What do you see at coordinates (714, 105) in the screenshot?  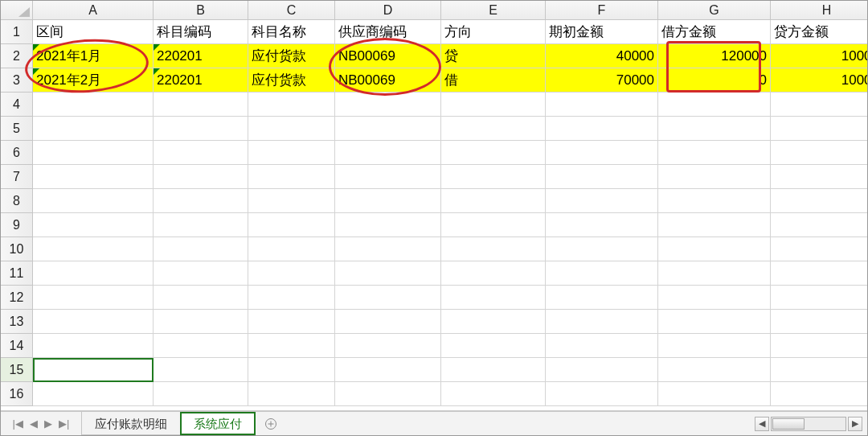 I see `cell-G4` at bounding box center [714, 105].